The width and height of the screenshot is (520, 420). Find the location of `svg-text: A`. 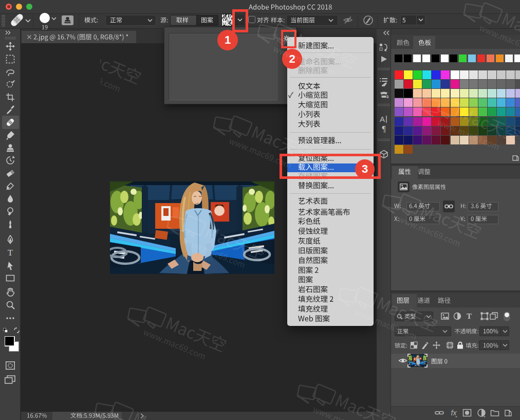

svg-text: A is located at coordinates (382, 119).